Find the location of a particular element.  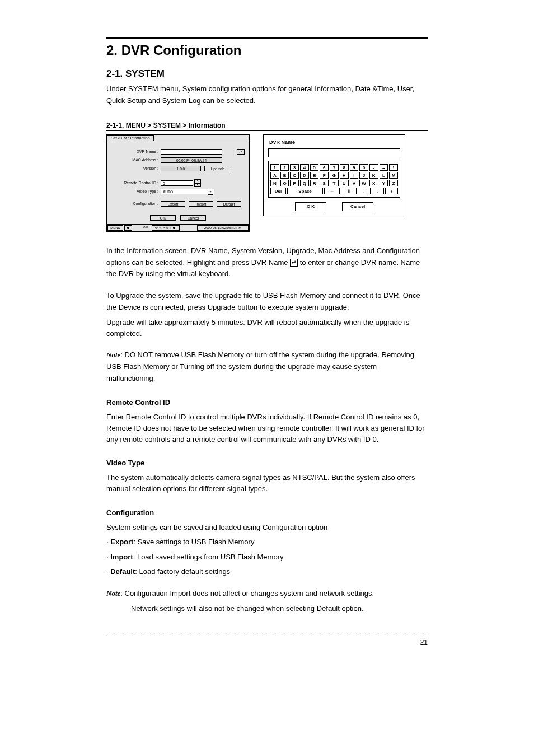

paragraph: System settings can be saved and loaded … is located at coordinates (267, 528).